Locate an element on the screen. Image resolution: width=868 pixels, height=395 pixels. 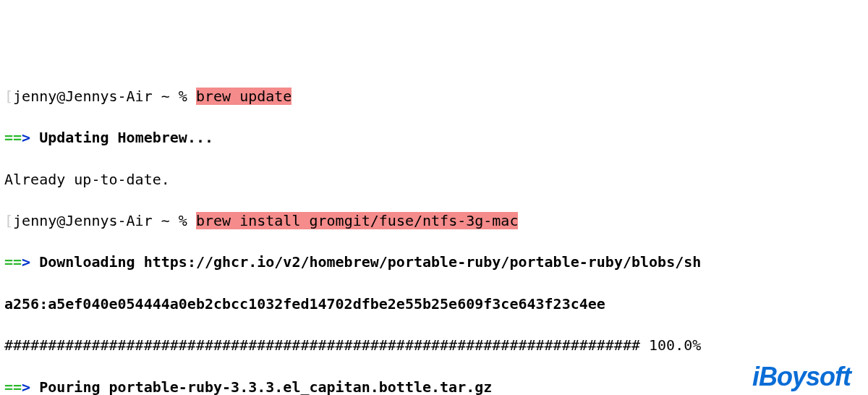
download-line-1: ==> Downloading https://ghcr.io/v2/homeb… is located at coordinates (434, 262).